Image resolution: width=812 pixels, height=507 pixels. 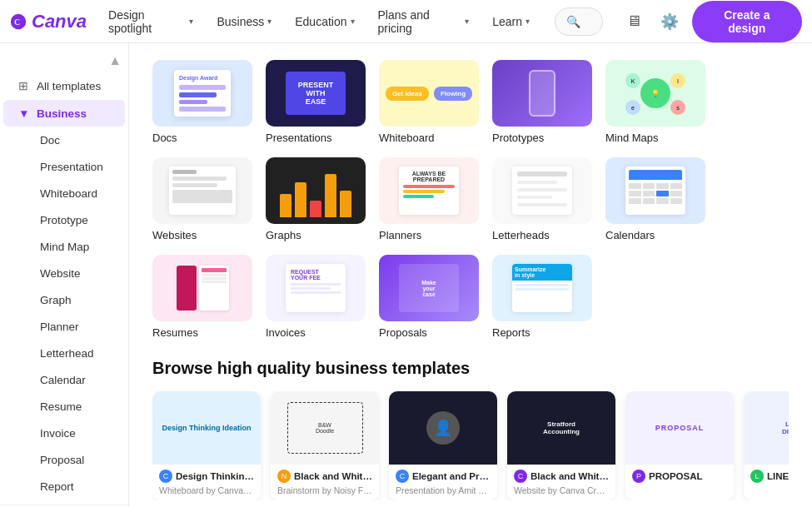 What do you see at coordinates (202, 200) in the screenshot?
I see `category-card-websites: Websites` at bounding box center [202, 200].